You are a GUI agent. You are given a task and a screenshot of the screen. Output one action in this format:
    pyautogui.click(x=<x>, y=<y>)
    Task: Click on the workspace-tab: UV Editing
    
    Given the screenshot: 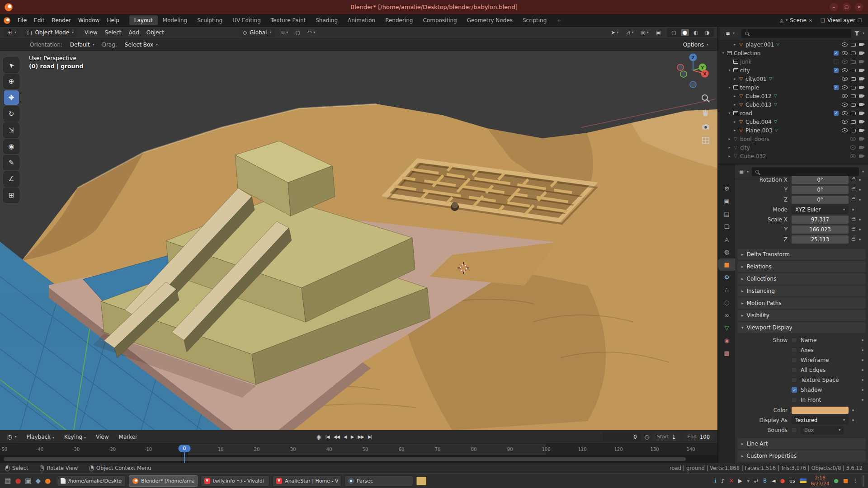 What is the action you would take?
    pyautogui.click(x=247, y=20)
    